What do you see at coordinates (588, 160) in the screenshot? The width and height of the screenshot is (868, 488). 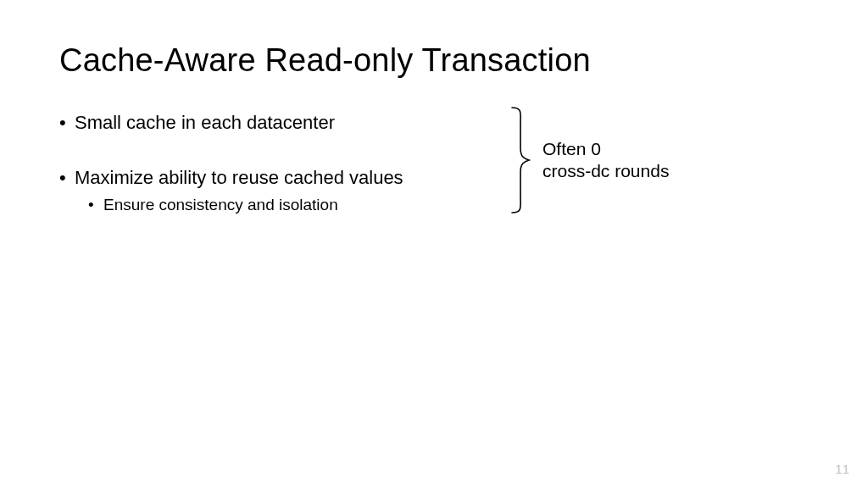 I see `brace-annotation: Often 0 cross-dc rounds` at bounding box center [588, 160].